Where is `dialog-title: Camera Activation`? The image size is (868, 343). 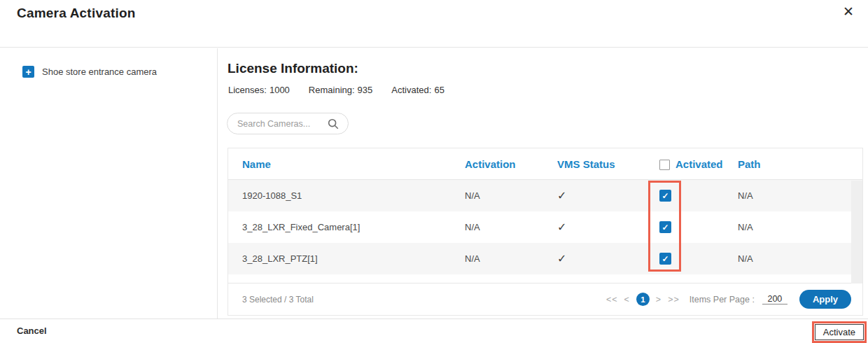 dialog-title: Camera Activation is located at coordinates (76, 13).